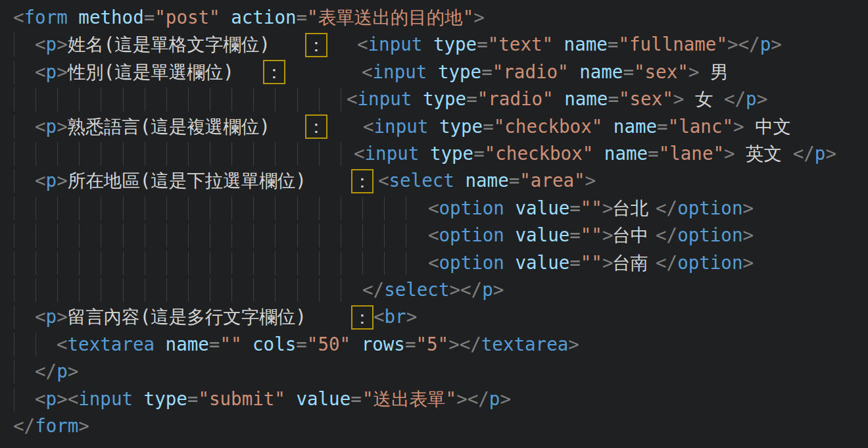 The image size is (868, 448). I want to click on code-line: </p>, so click(434, 371).